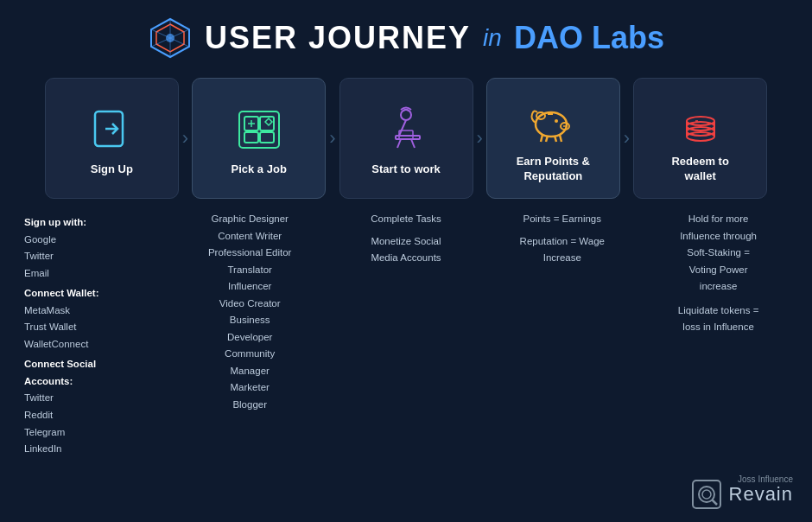 Image resolution: width=812 pixels, height=522 pixels. What do you see at coordinates (406, 130) in the screenshot?
I see `start-work-icon` at bounding box center [406, 130].